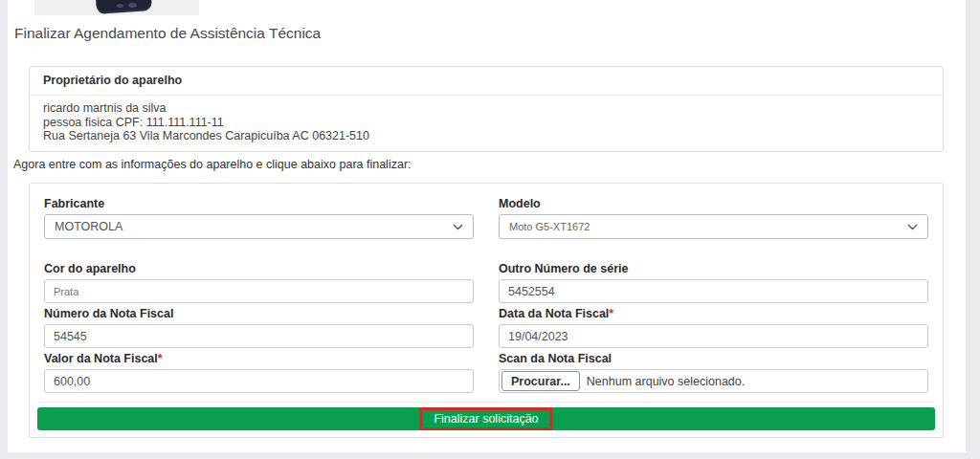 This screenshot has height=459, width=980. What do you see at coordinates (714, 291) in the screenshot?
I see `outro-numero-serie-input` at bounding box center [714, 291].